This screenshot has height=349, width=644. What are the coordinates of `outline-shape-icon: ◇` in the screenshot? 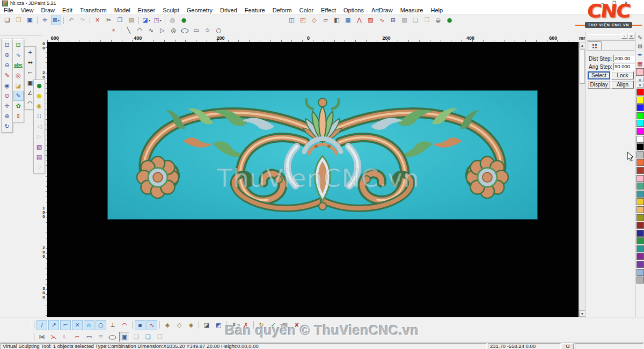 It's located at (314, 20).